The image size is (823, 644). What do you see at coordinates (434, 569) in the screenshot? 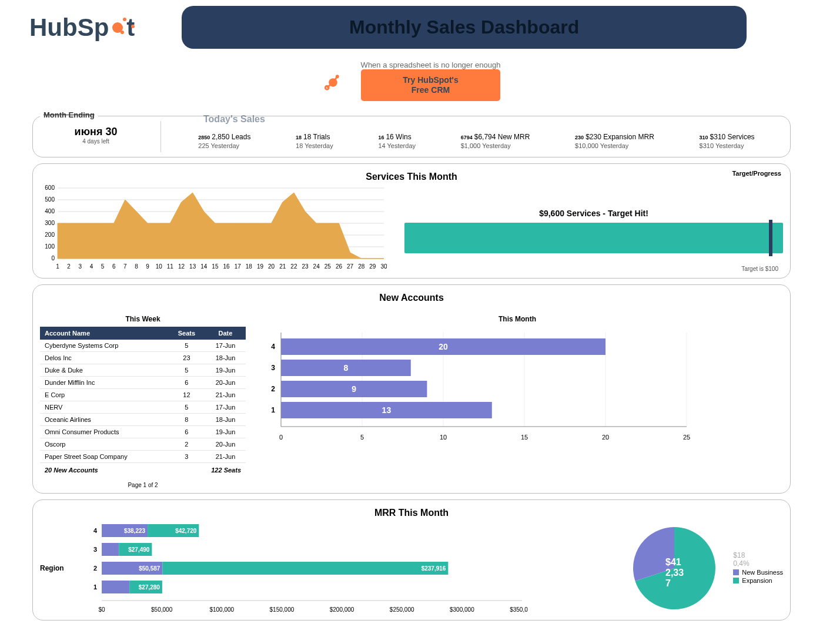
I see `svg-text: $237,916` at bounding box center [434, 569].